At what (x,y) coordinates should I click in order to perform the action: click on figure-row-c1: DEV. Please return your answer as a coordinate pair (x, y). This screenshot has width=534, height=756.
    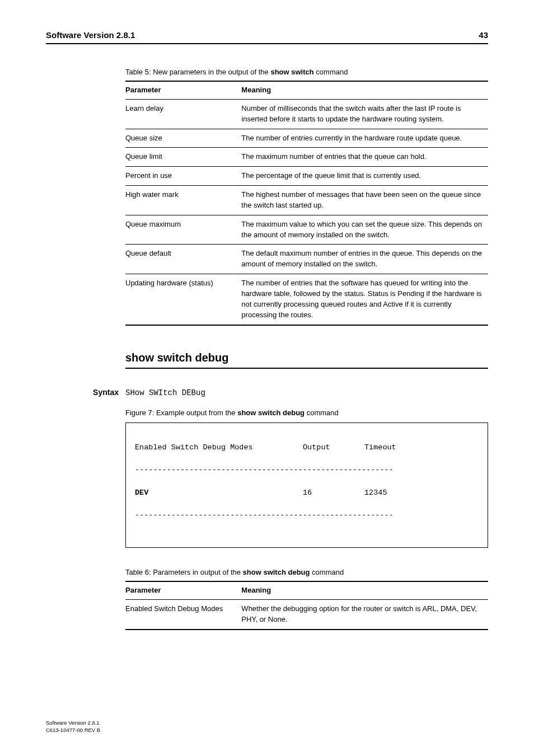
    Looking at the image, I should click on (219, 493).